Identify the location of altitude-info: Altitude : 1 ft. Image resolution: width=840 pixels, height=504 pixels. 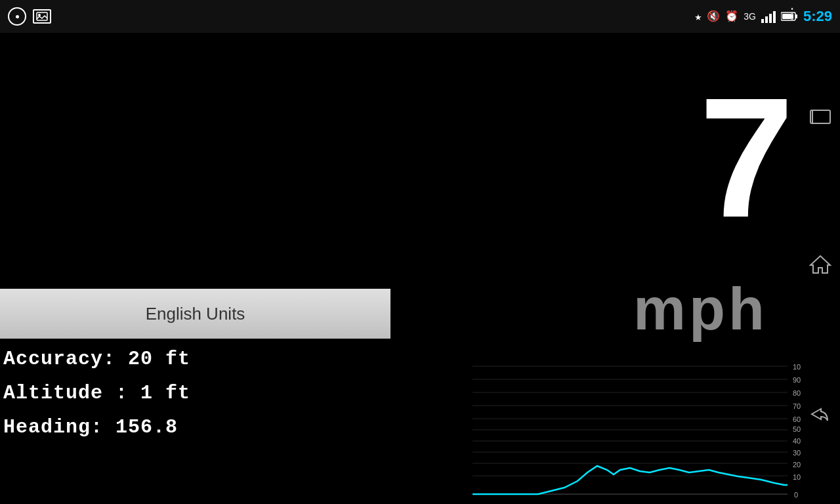
(97, 393).